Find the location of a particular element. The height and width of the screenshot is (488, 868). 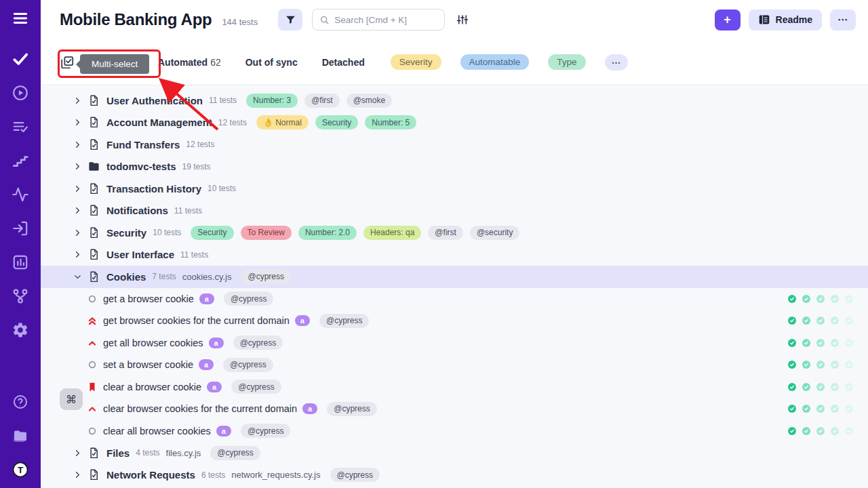

menu-icon is located at coordinates (20, 18).